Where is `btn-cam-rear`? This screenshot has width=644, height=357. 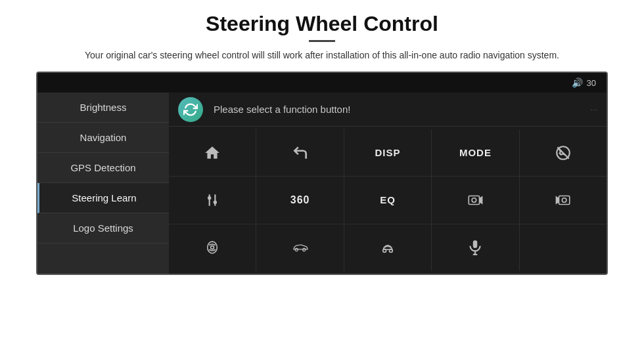
btn-cam-rear is located at coordinates (563, 200).